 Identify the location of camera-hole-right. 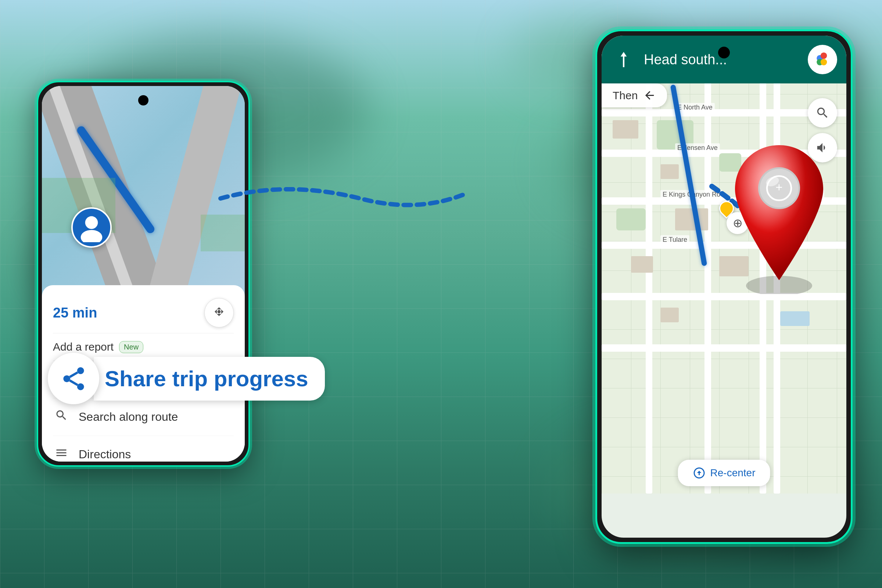
(724, 52).